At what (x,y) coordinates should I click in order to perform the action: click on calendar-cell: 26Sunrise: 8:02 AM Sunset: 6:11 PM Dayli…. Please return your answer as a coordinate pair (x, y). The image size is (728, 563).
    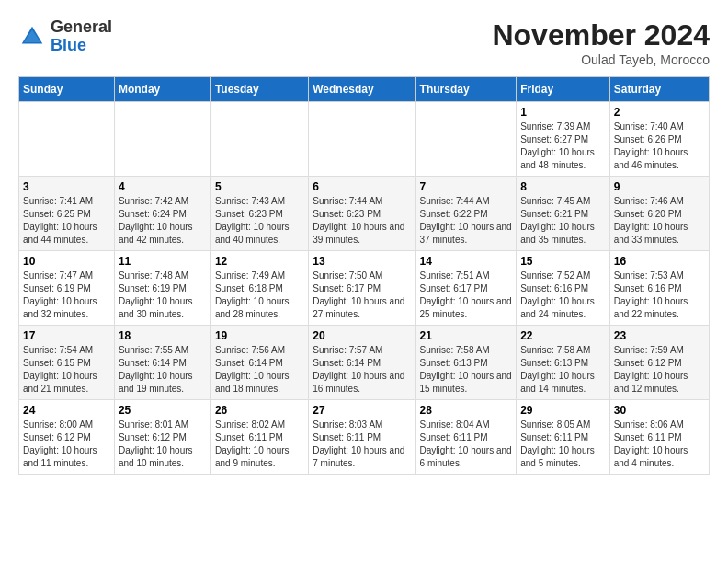
    Looking at the image, I should click on (259, 438).